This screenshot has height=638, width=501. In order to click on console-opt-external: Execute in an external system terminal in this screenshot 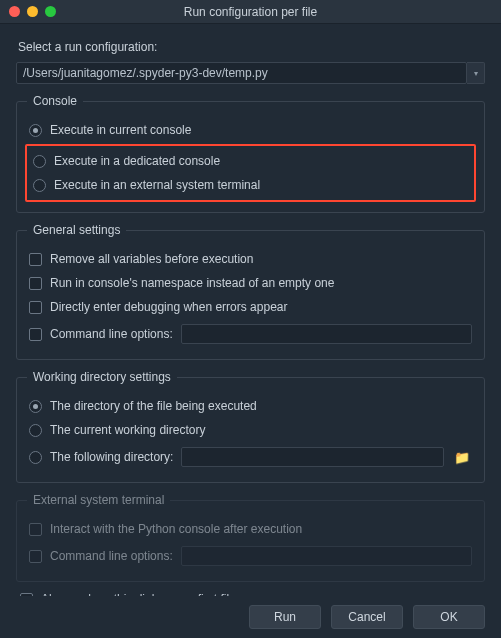, I will do `click(250, 185)`.